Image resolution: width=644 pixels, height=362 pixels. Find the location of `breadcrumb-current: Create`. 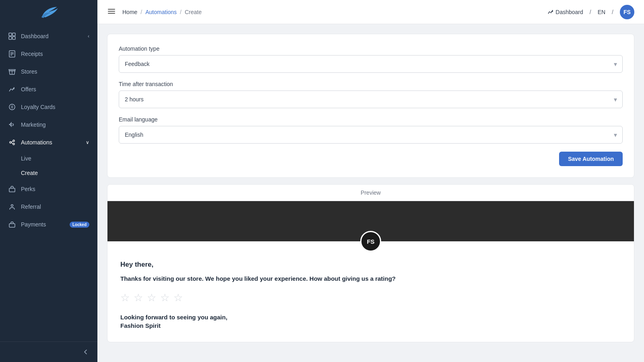

breadcrumb-current: Create is located at coordinates (193, 12).